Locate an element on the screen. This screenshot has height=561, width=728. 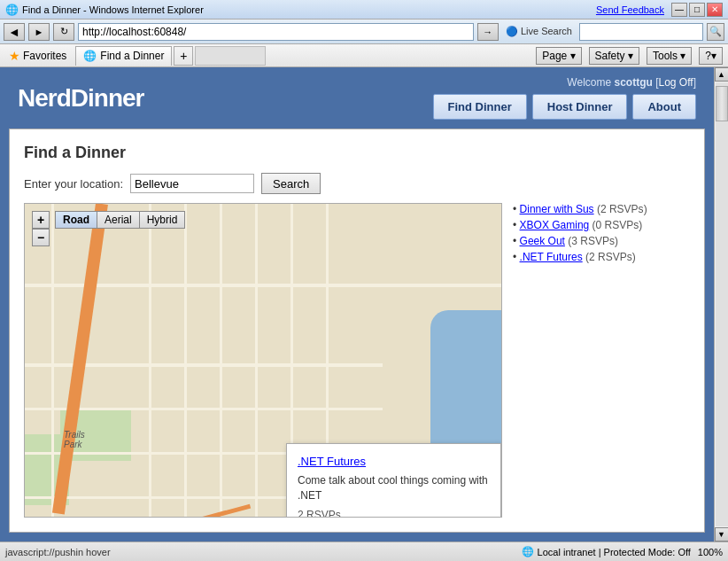
location-input is located at coordinates (192, 183).